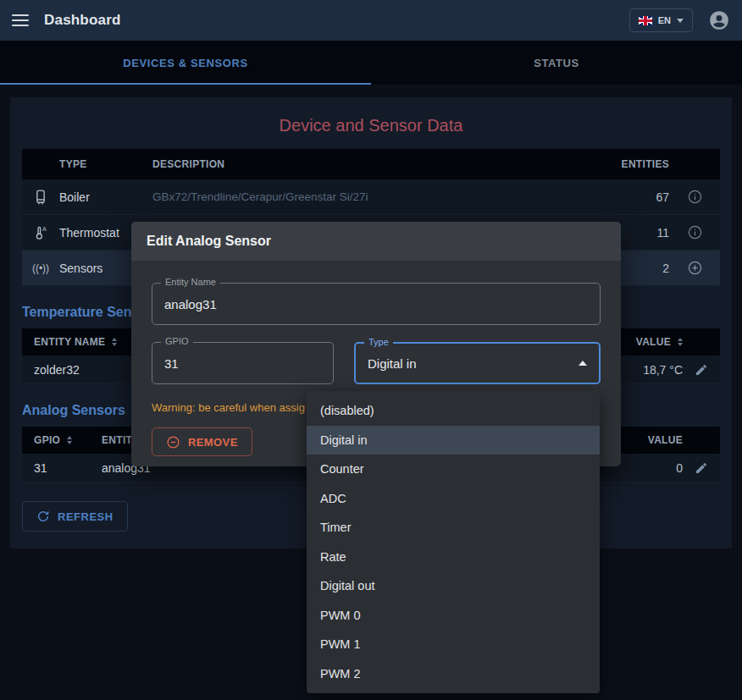 Image resolution: width=742 pixels, height=700 pixels. I want to click on col-type: TYPE, so click(106, 164).